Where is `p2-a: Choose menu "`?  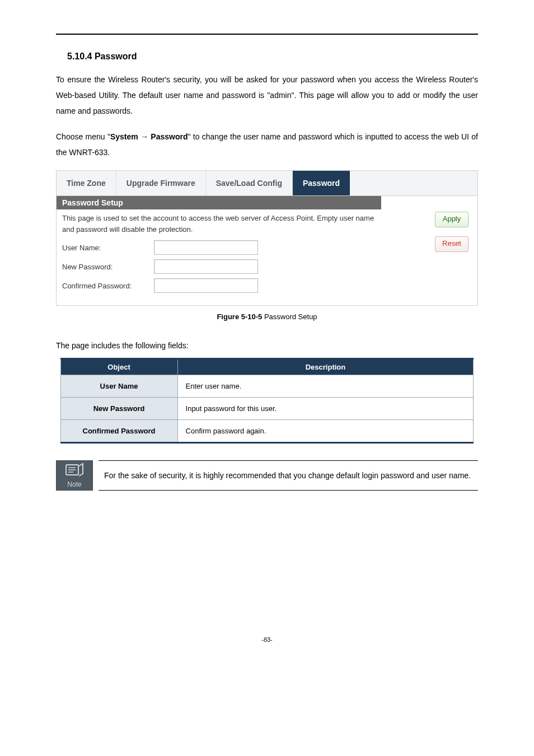
p2-a: Choose menu " is located at coordinates (83, 137).